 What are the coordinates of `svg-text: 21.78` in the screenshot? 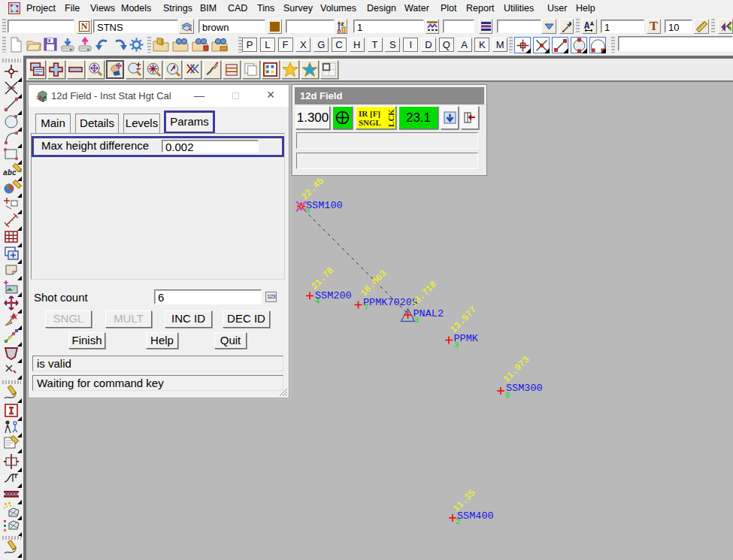 It's located at (322, 278).